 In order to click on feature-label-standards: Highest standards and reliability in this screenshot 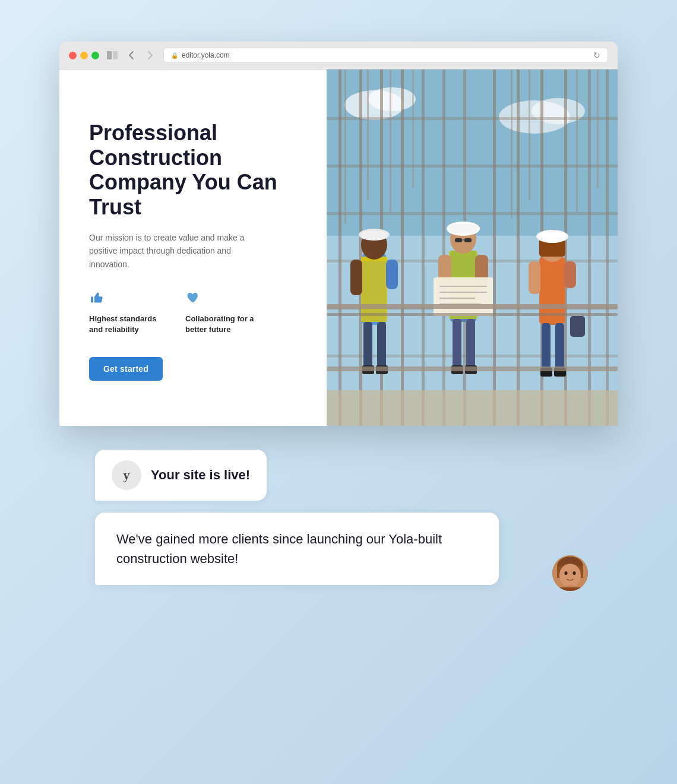, I will do `click(128, 324)`.